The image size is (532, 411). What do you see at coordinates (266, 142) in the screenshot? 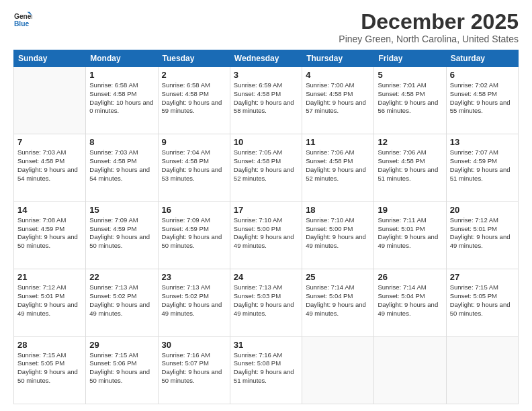
I see `day-number: 10` at bounding box center [266, 142].